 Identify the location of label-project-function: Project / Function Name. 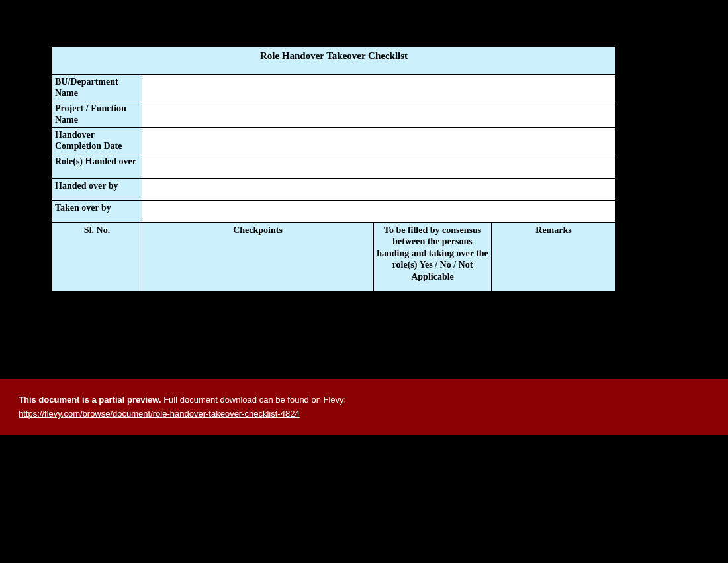
(97, 114).